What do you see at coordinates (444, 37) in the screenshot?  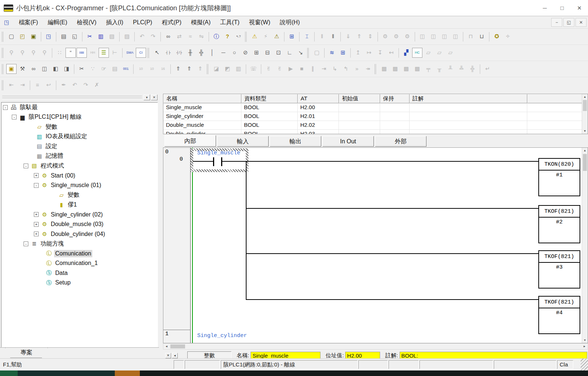 I see `memory-monitor-icon: ◫` at bounding box center [444, 37].